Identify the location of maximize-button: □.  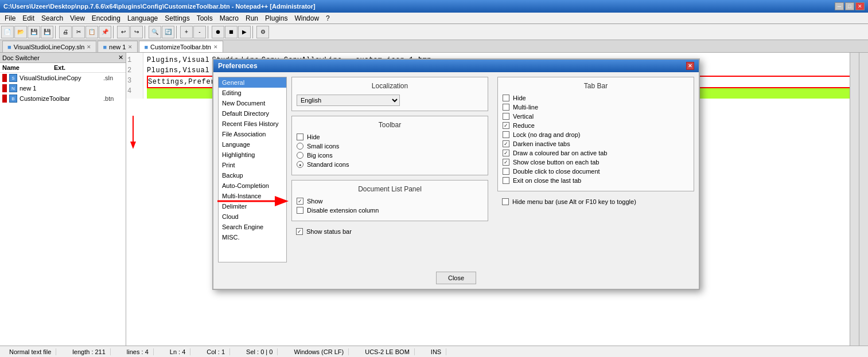
(850, 6).